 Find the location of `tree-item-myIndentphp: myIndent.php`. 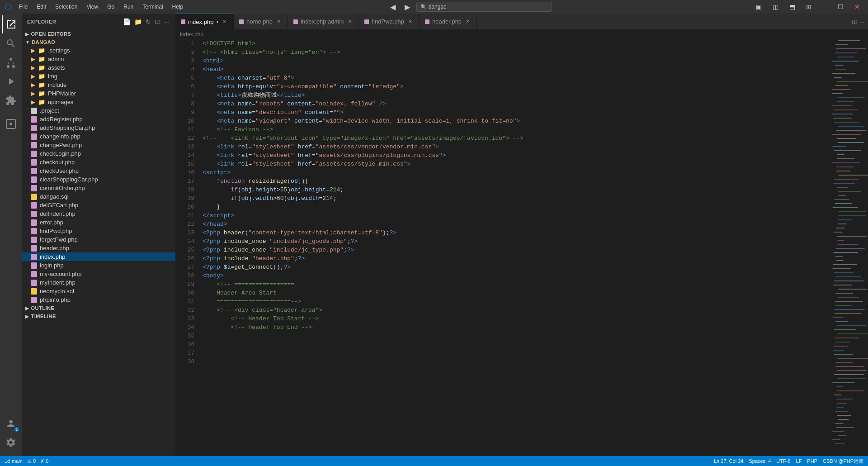

tree-item-myIndentphp: myIndent.php is located at coordinates (99, 282).